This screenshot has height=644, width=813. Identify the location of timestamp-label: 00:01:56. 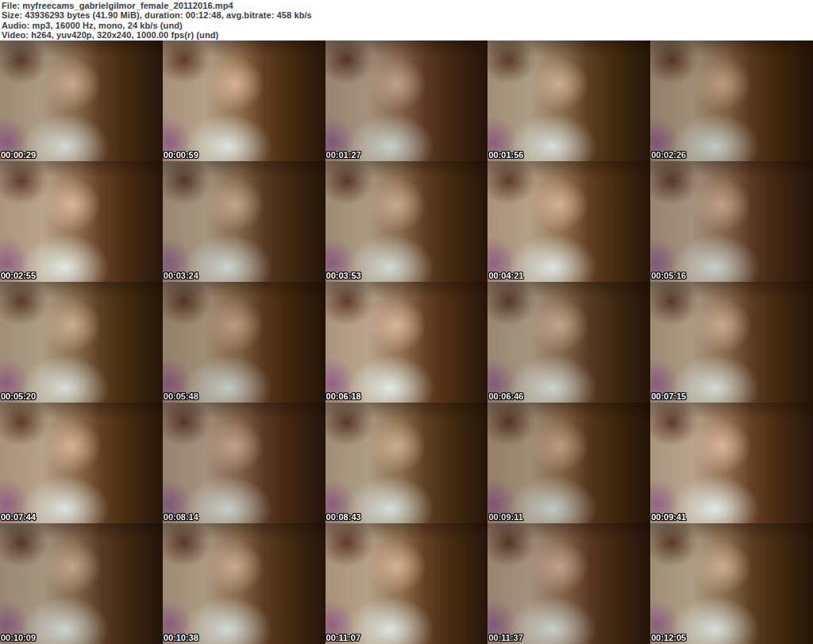
(506, 155).